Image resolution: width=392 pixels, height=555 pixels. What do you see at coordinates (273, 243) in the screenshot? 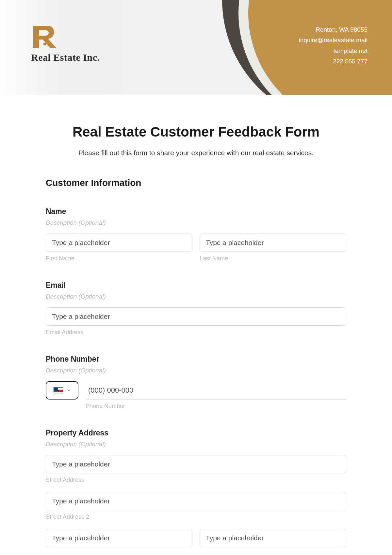
I see `last-name-input` at bounding box center [273, 243].